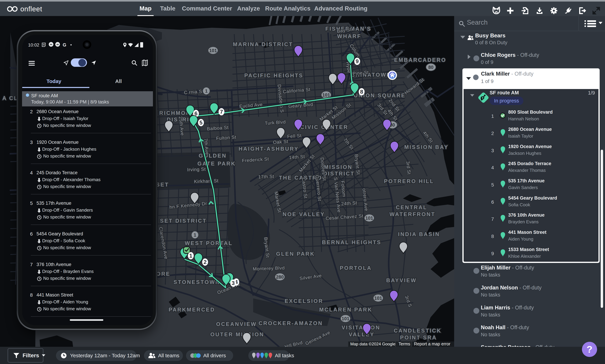  I want to click on svg-text: PARKMERCED, so click(192, 310).